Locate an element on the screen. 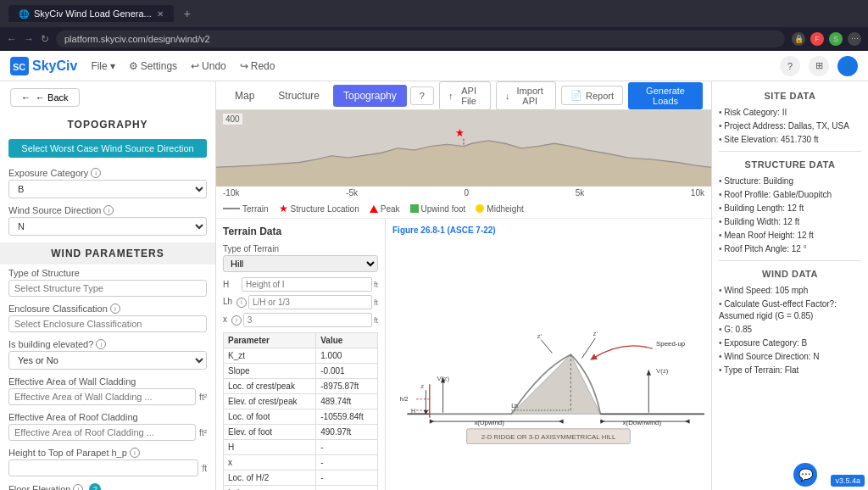 Image resolution: width=868 pixels, height=490 pixels. svg-text: SC is located at coordinates (19, 67).